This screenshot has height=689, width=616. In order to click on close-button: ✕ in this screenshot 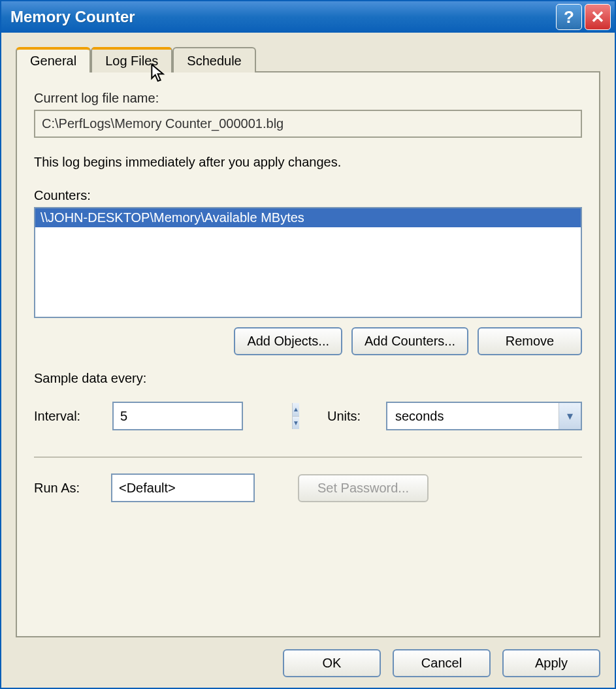, I will do `click(598, 17)`.